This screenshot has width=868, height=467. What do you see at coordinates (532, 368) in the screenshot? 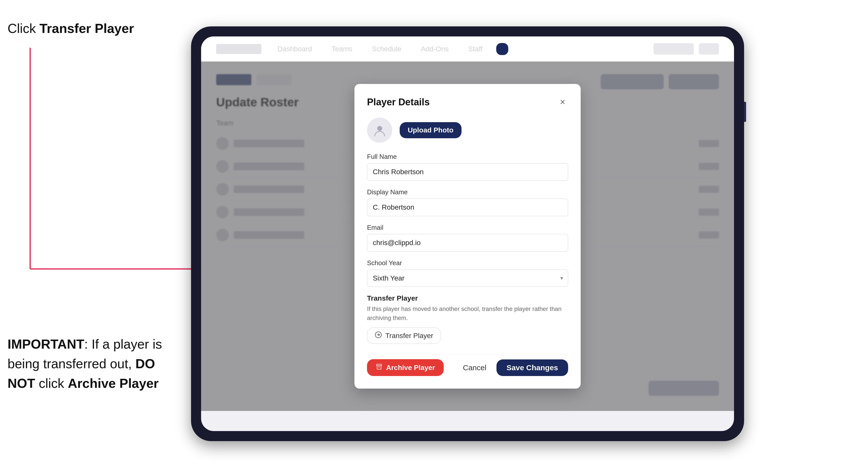
I see `save-changes-button: Save Changes` at bounding box center [532, 368].